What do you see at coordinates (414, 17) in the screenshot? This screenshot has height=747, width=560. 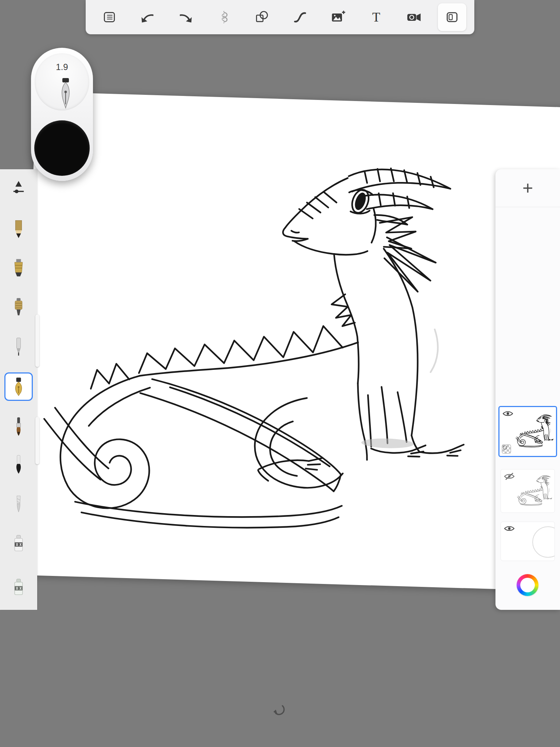 I see `timelapse-camera-icon` at bounding box center [414, 17].